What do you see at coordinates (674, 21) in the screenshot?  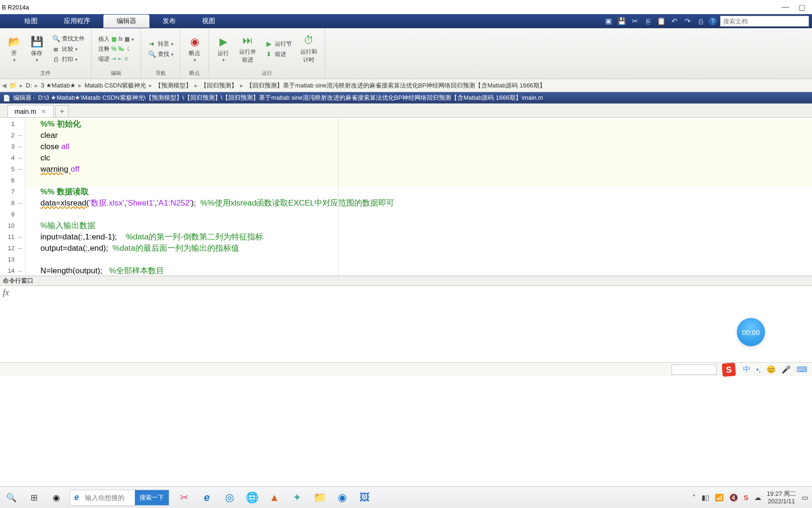 I see `undo-icon: ↶` at bounding box center [674, 21].